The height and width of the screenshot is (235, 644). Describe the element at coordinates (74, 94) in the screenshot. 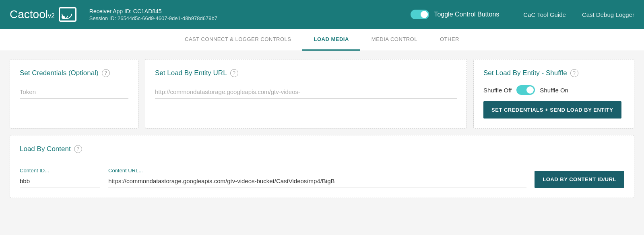

I see `card-credentials: Set Credentials (Optional) ?` at that location.